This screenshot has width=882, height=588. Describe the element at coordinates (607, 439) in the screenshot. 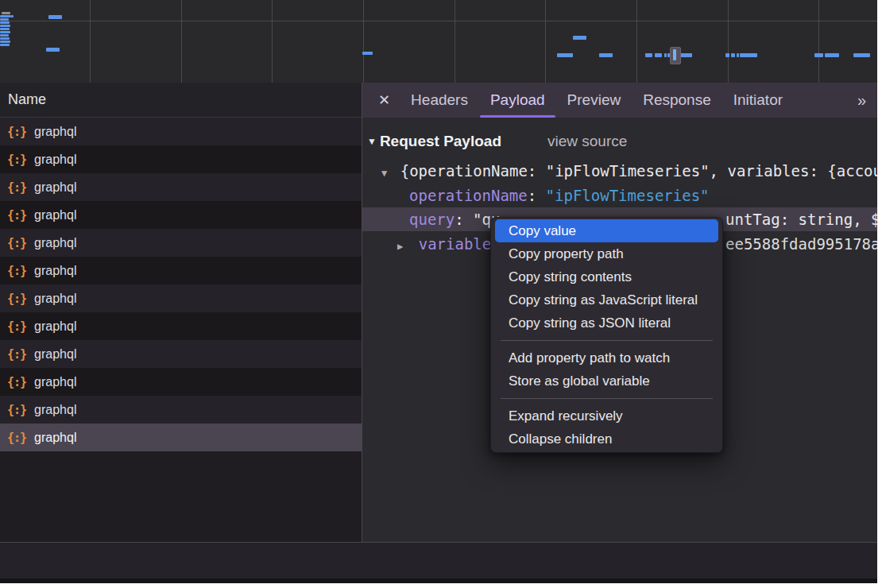

I see `menu-item-collapse-children: Collapse children` at that location.